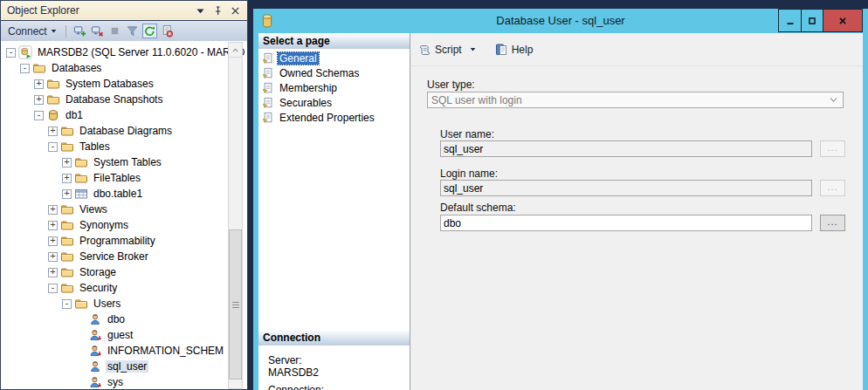 The image size is (868, 390). What do you see at coordinates (124, 288) in the screenshot?
I see `tree-item-security: - Security` at bounding box center [124, 288].